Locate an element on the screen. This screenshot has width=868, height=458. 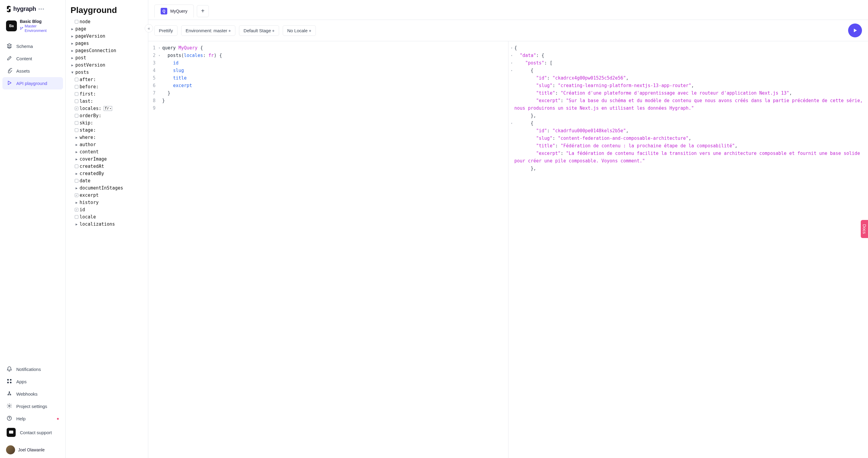
tree-item-first: first: is located at coordinates (107, 94).